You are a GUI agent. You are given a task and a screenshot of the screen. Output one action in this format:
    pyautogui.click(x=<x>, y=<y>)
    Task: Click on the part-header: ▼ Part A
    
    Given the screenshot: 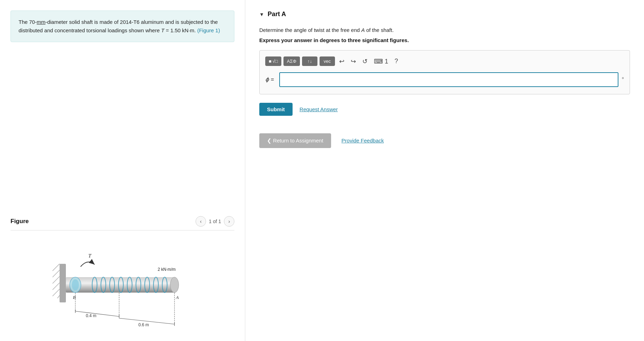 What is the action you would take?
    pyautogui.click(x=445, y=14)
    